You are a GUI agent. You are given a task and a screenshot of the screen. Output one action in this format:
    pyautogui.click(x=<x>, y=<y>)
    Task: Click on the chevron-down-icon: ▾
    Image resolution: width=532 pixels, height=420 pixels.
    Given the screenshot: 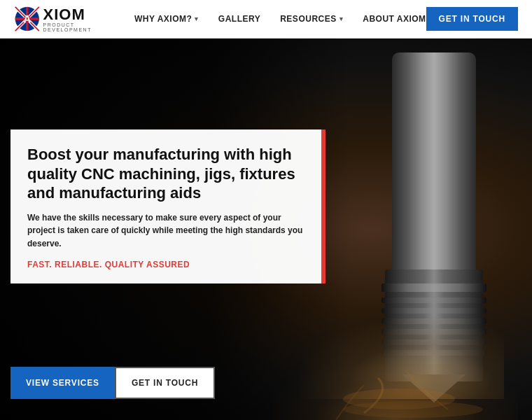 What is the action you would take?
    pyautogui.click(x=197, y=19)
    